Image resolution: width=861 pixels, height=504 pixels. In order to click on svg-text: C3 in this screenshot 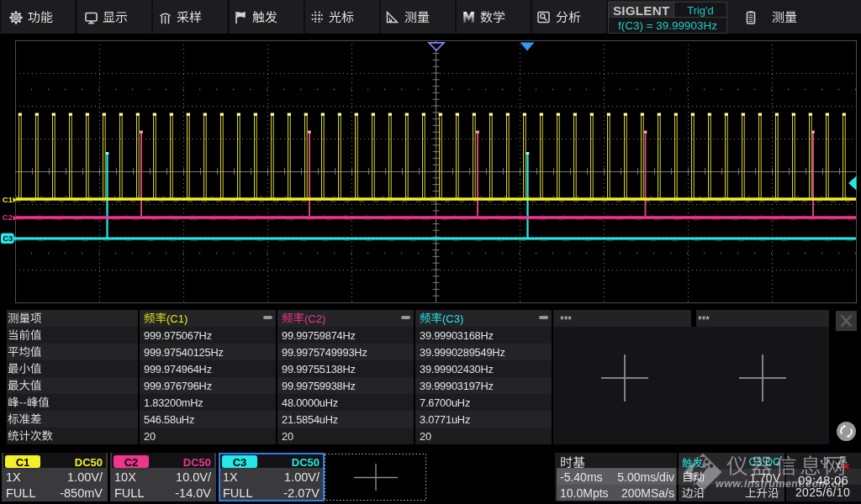, I will do `click(8, 239)`.